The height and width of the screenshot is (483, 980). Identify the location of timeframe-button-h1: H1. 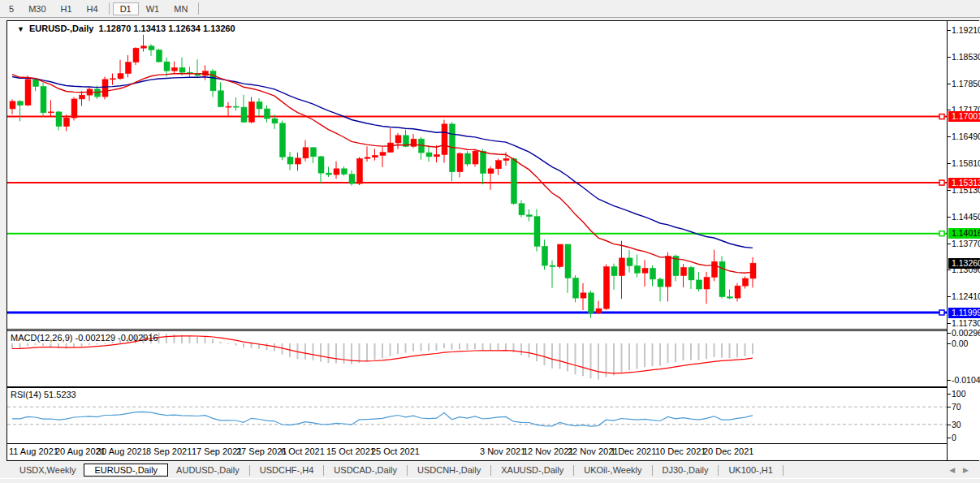
(67, 9).